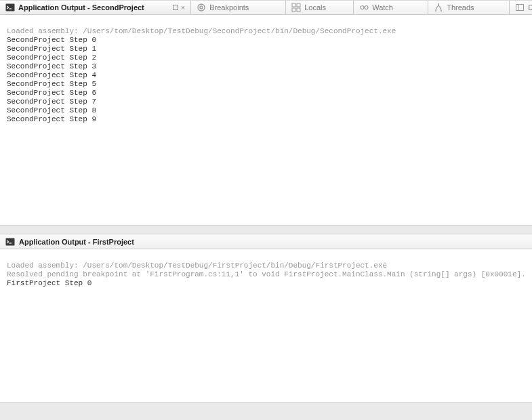 This screenshot has width=532, height=420. Describe the element at coordinates (239, 7) in the screenshot. I see `tab-breakpoints: Breakpoints` at that location.